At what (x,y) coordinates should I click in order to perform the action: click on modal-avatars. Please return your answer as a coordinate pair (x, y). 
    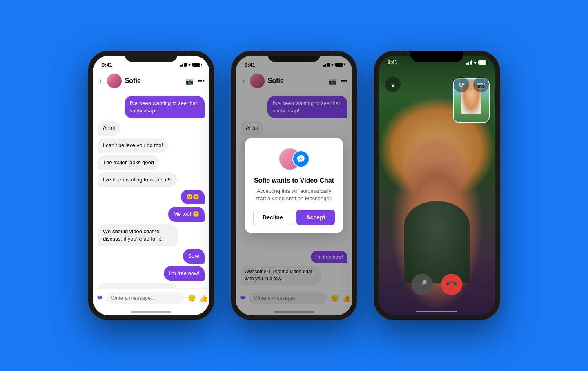
    Looking at the image, I should click on (294, 159).